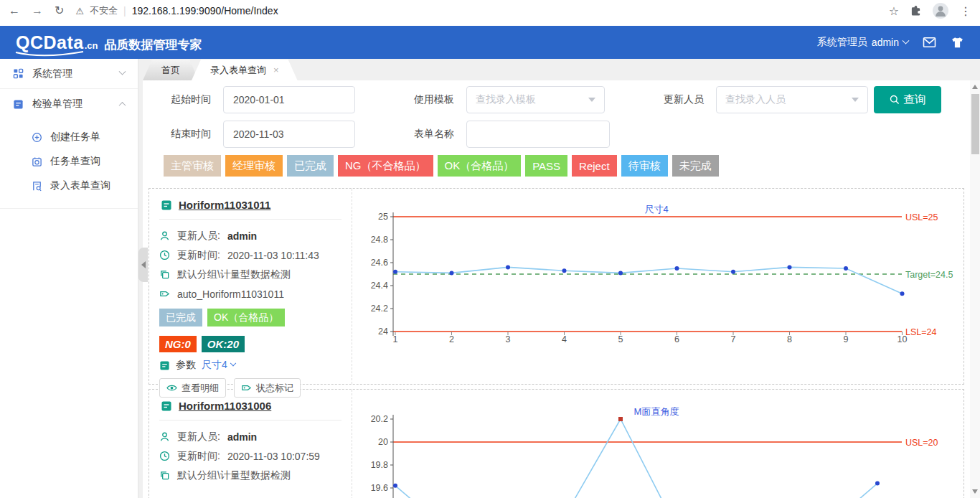 This screenshot has width=980, height=498. I want to click on legend-badge-ng: NG（不合格品）, so click(386, 166).